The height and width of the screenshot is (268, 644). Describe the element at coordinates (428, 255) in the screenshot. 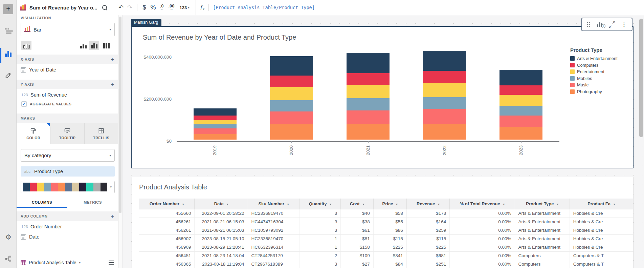

I see `table-cell: $681` at that location.